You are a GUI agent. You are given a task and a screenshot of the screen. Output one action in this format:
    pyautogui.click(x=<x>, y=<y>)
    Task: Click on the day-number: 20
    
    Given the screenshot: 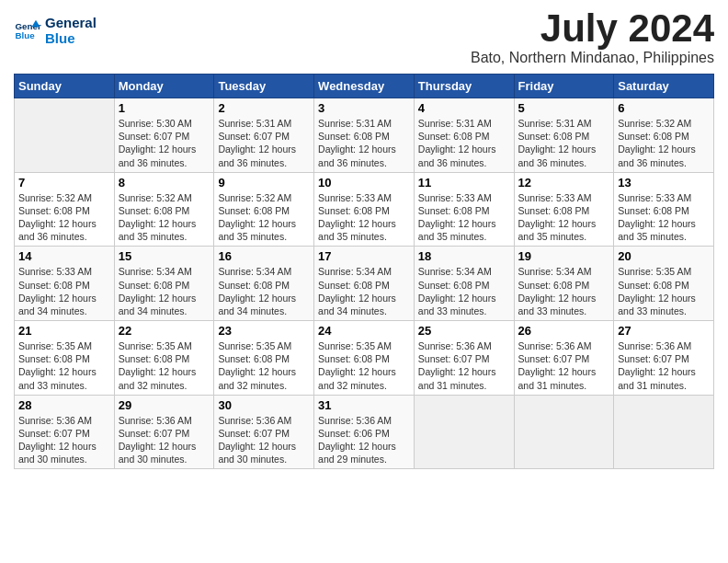 What is the action you would take?
    pyautogui.click(x=664, y=256)
    